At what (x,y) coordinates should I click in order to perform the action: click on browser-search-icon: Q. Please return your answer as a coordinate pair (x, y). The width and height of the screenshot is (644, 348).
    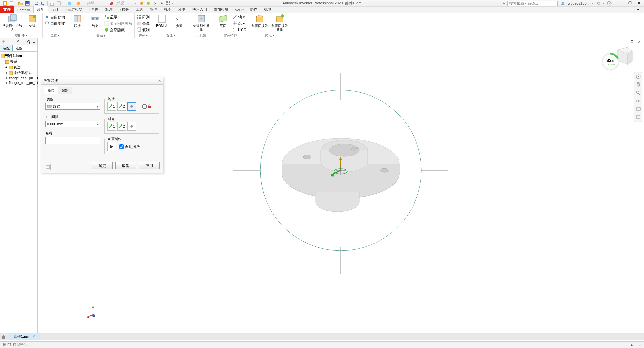
    Looking at the image, I should click on (29, 42).